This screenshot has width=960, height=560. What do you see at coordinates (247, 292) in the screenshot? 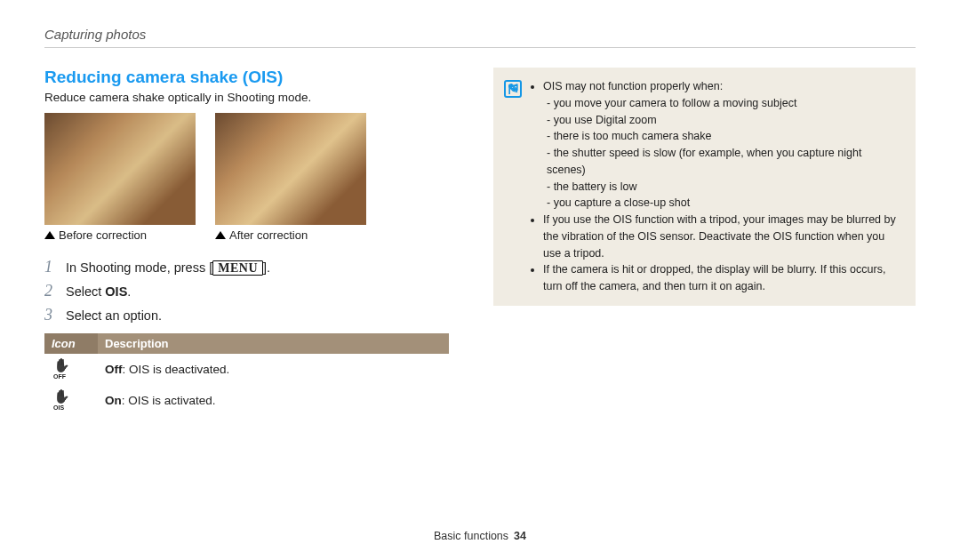
I see `steps-list: 1 In Shooting mode, press [MENU]. 2 Sele…` at bounding box center [247, 292].